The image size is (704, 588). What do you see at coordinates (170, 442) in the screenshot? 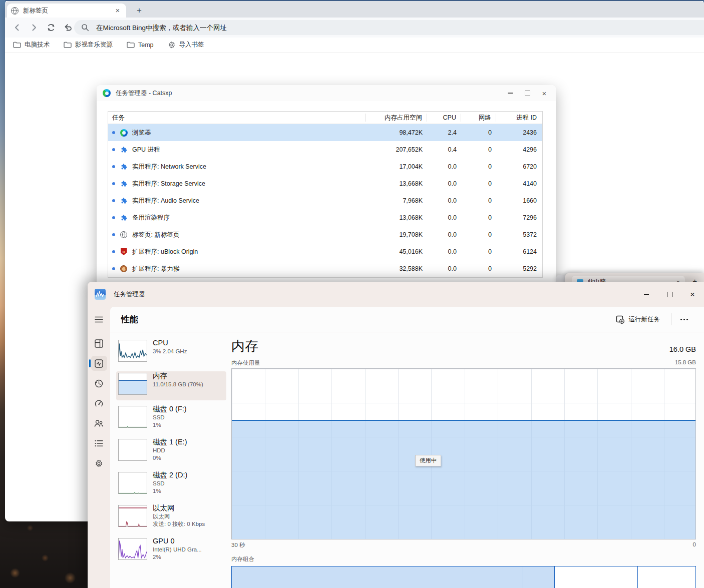
I see `panel-name: 磁盘 1 (E:)` at bounding box center [170, 442].